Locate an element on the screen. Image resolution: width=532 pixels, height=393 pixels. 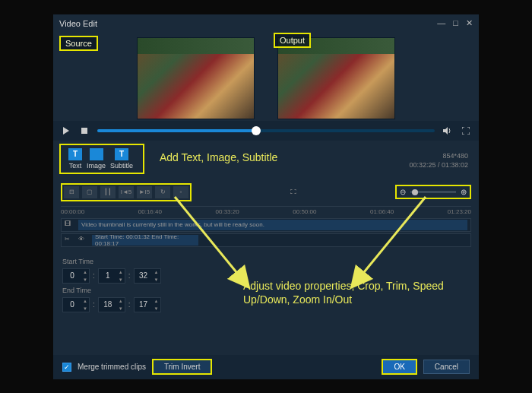
video-info: 854*480 00:32:25 / 01:38:02 is located at coordinates (439, 161).